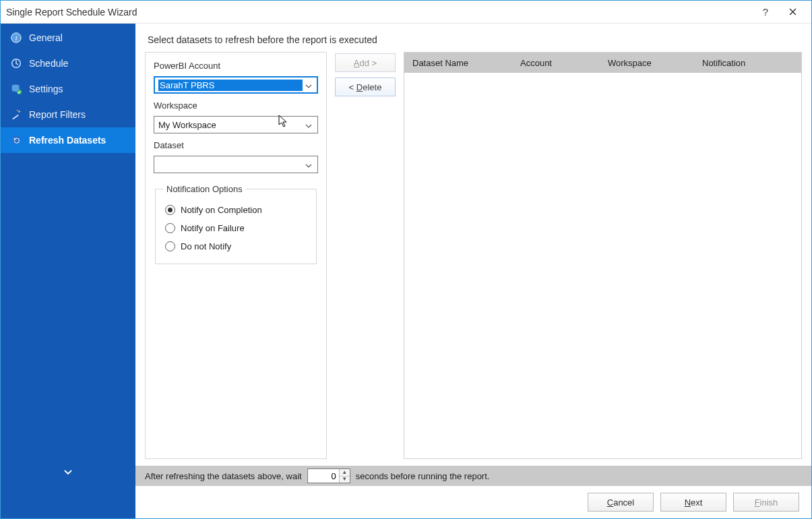  I want to click on radio-label: Notify on Completion, so click(221, 210).